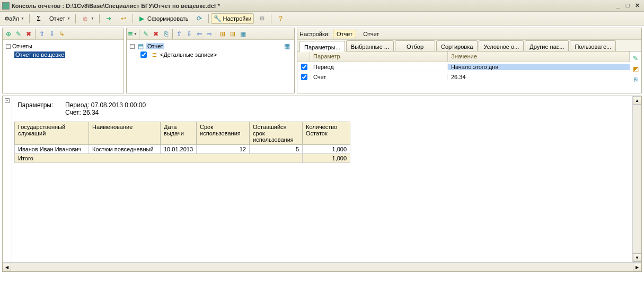 The image size is (644, 283). Describe the element at coordinates (125, 134) in the screenshot. I see `col-name: Наименование` at that location.